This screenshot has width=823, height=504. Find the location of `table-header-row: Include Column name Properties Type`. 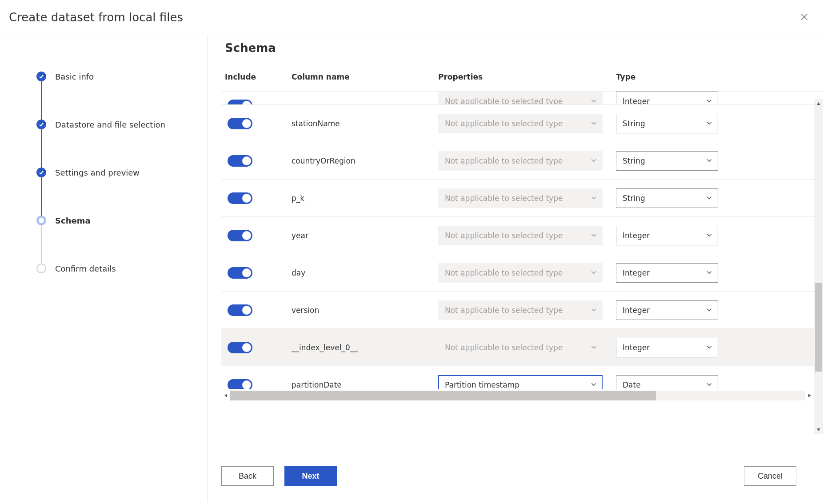

table-header-row: Include Column name Properties Type is located at coordinates (522, 82).